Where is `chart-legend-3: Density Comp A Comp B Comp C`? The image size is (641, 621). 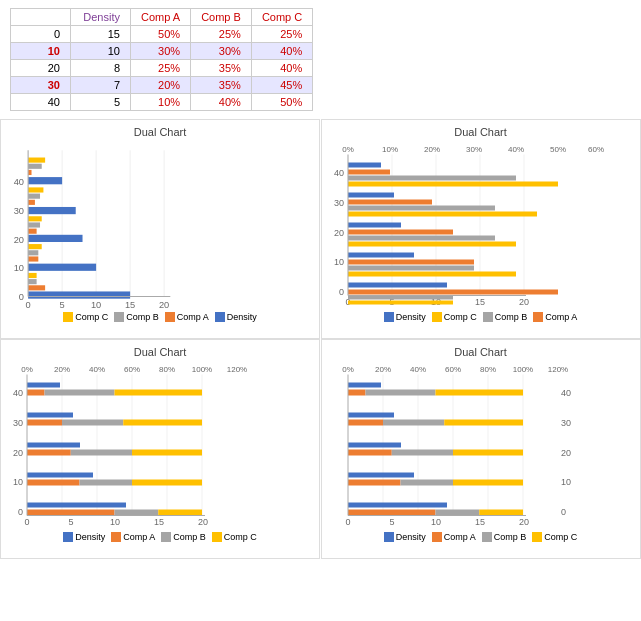
chart-legend-3: Density Comp A Comp B Comp C is located at coordinates (160, 537).